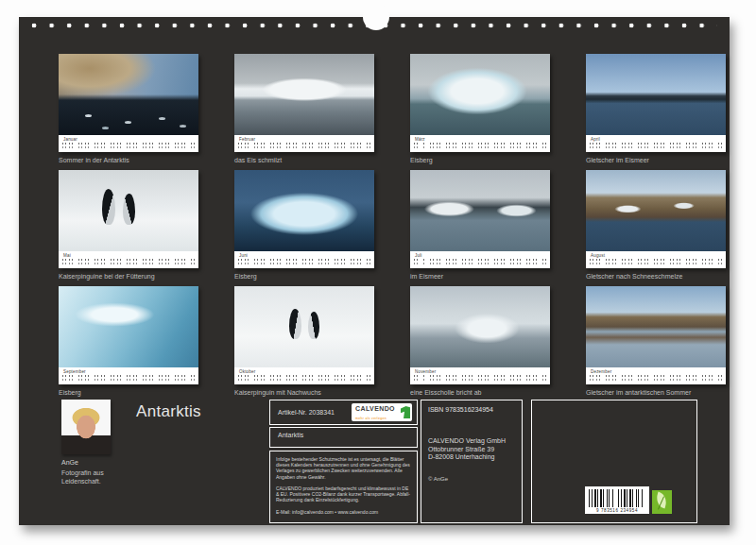 The image size is (756, 545). What do you see at coordinates (617, 499) in the screenshot?
I see `barcode-bars` at bounding box center [617, 499].